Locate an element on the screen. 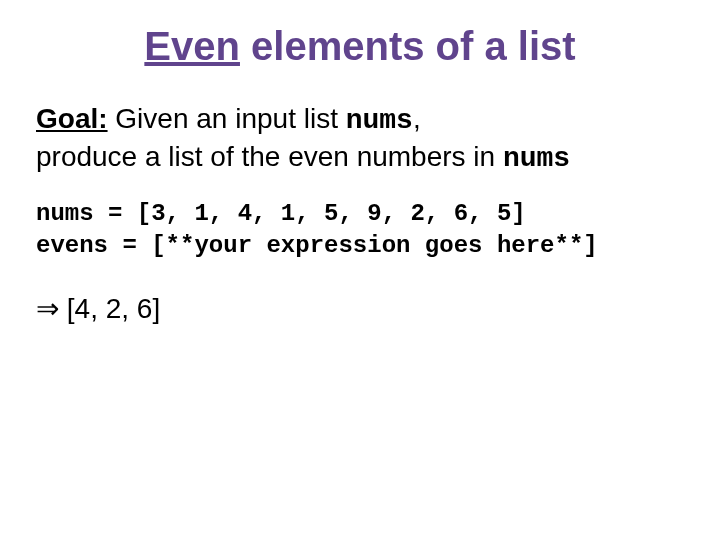 The image size is (720, 540). goal-code2: nums is located at coordinates (536, 158).